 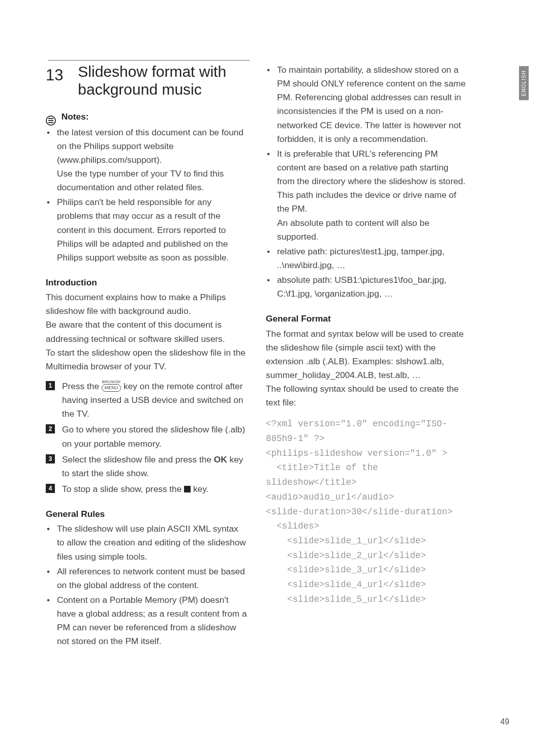 I want to click on notes-label: Notes:, so click(x=75, y=117).